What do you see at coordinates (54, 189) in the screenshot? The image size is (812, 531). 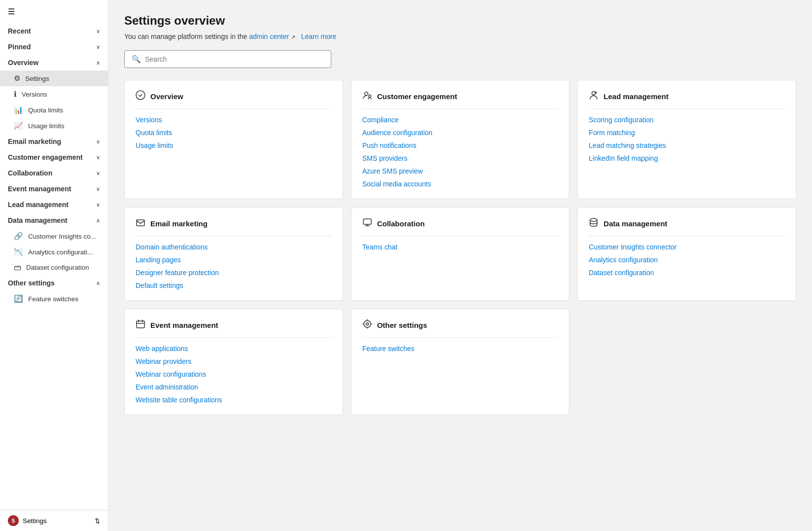 I see `sidebar-event-management-header: Event management ∨` at bounding box center [54, 189].